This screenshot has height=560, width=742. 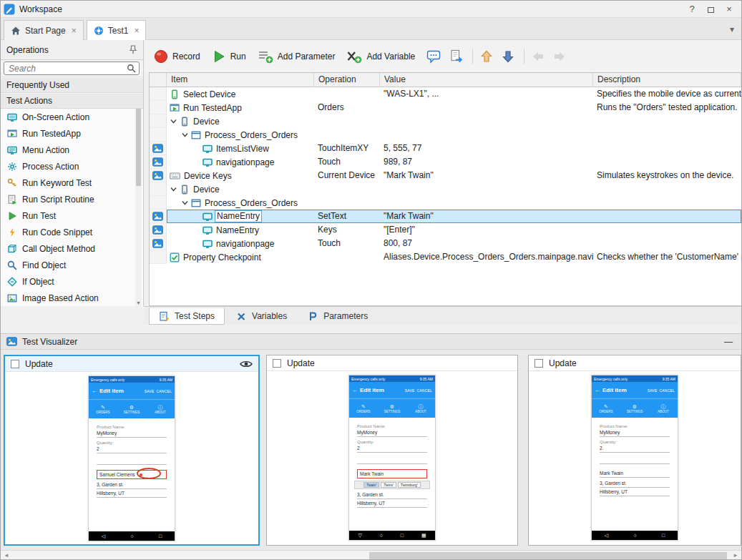 I want to click on grid-header-description: Description, so click(x=667, y=80).